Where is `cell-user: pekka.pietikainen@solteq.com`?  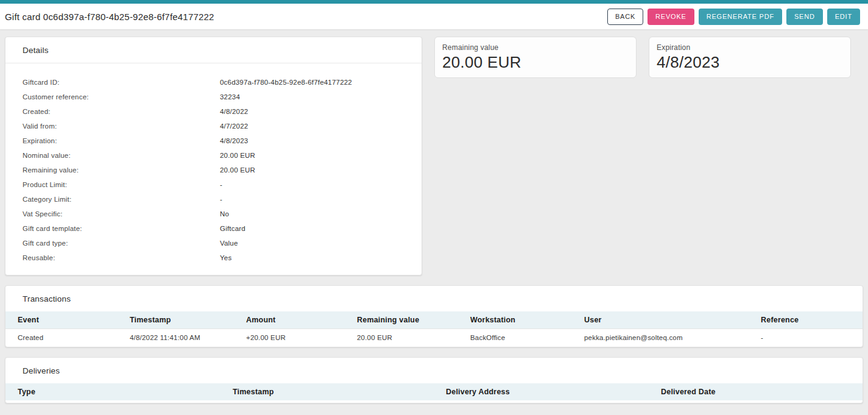 cell-user: pekka.pietikainen@solteq.com is located at coordinates (660, 338).